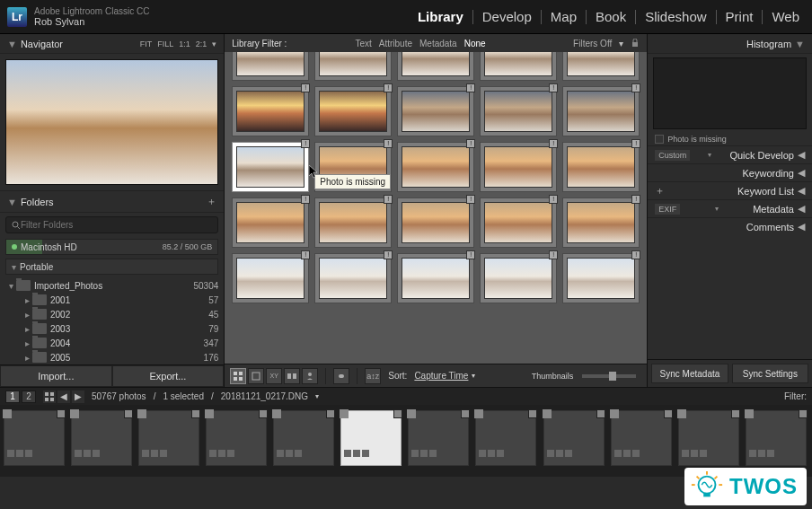 The image size is (812, 509). What do you see at coordinates (395, 43) in the screenshot?
I see `filter-tab-attribute: Attribute` at bounding box center [395, 43].